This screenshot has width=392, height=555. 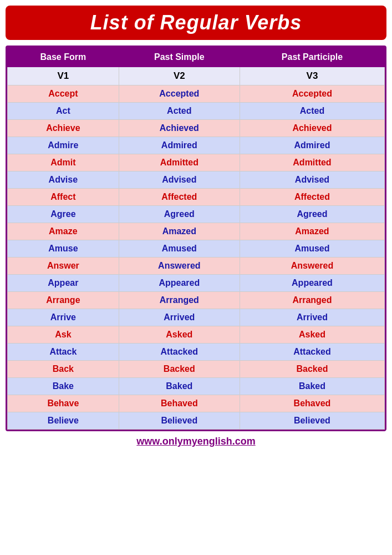 I want to click on v1-cell: Admire, so click(x=63, y=145).